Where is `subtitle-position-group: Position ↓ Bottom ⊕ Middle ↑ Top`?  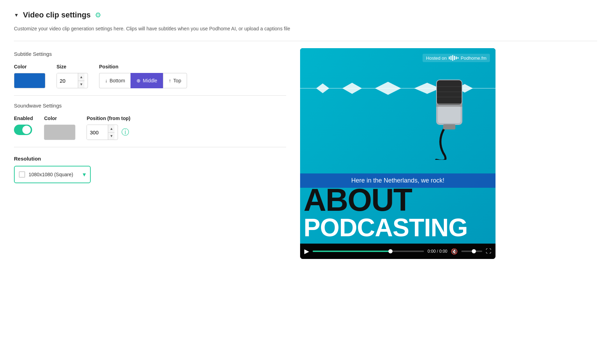 subtitle-position-group: Position ↓ Bottom ⊕ Middle ↑ Top is located at coordinates (143, 76).